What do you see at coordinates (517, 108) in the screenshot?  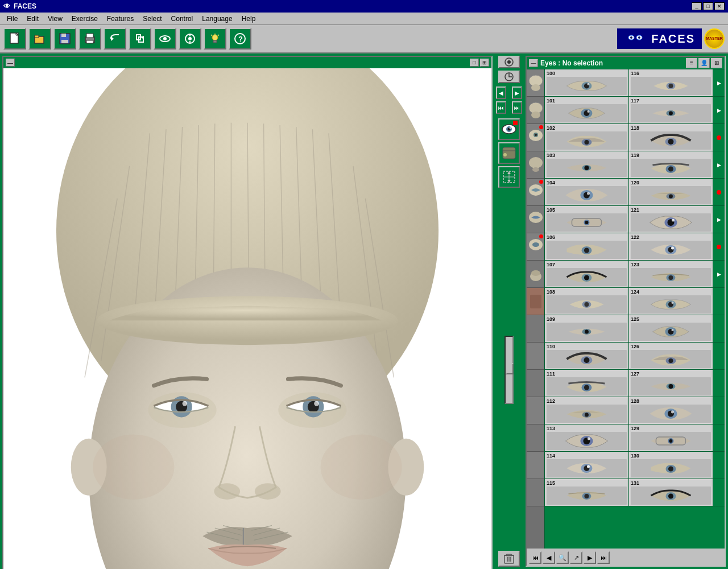 I see `nav-last-button: ⏭` at bounding box center [517, 108].